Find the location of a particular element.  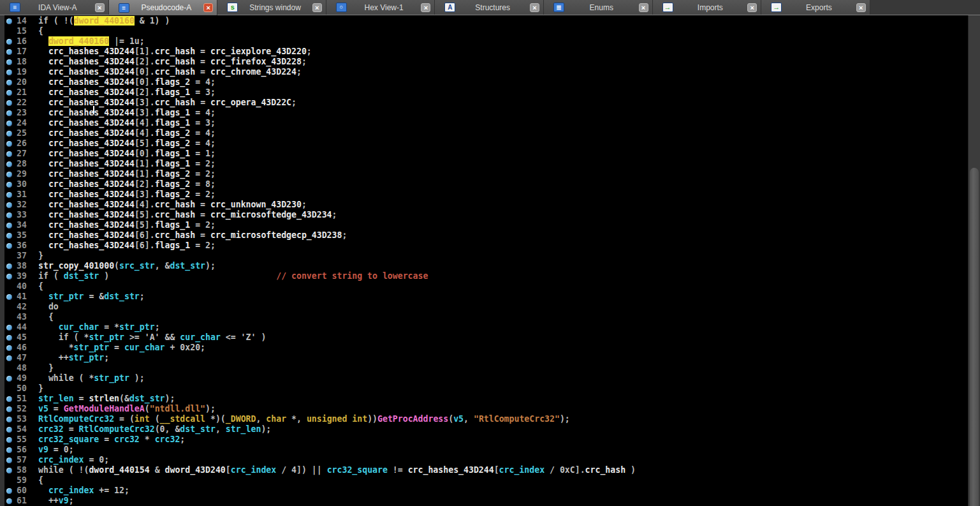

code-view-left-edge is located at coordinates (3, 260).